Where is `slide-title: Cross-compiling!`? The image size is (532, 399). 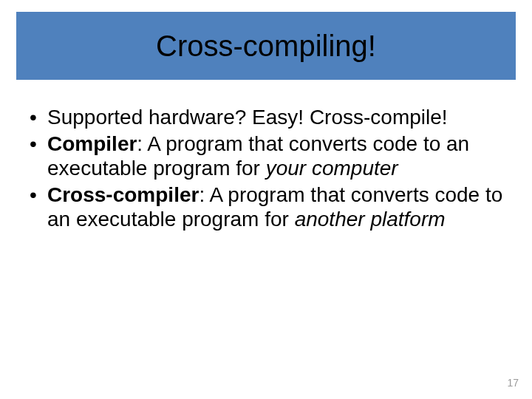 slide-title: Cross-compiling! is located at coordinates (266, 46).